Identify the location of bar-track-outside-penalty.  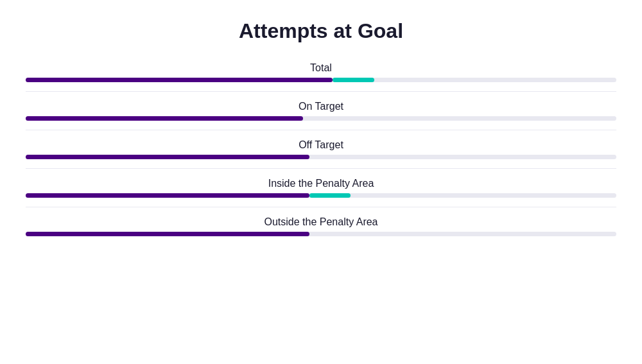
(321, 234).